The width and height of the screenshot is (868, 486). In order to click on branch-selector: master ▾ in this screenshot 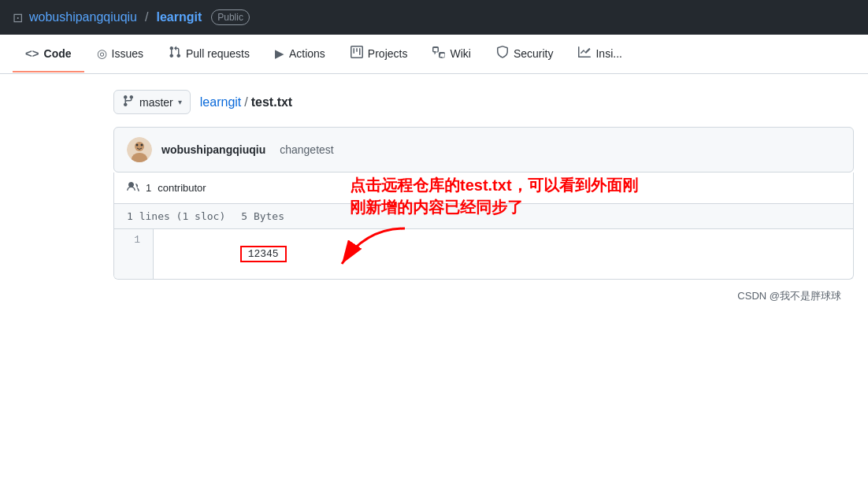, I will do `click(152, 102)`.